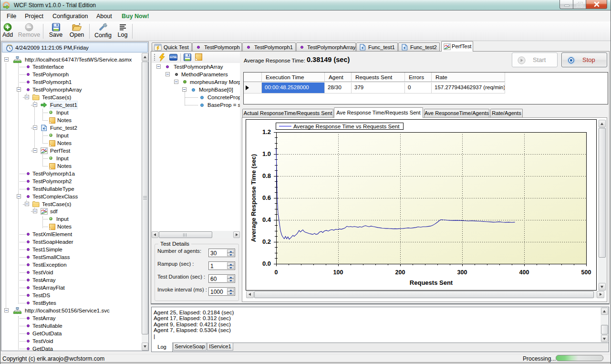 The width and height of the screenshot is (611, 364). I want to click on svg-text: Average Response Time (sec), so click(254, 198).